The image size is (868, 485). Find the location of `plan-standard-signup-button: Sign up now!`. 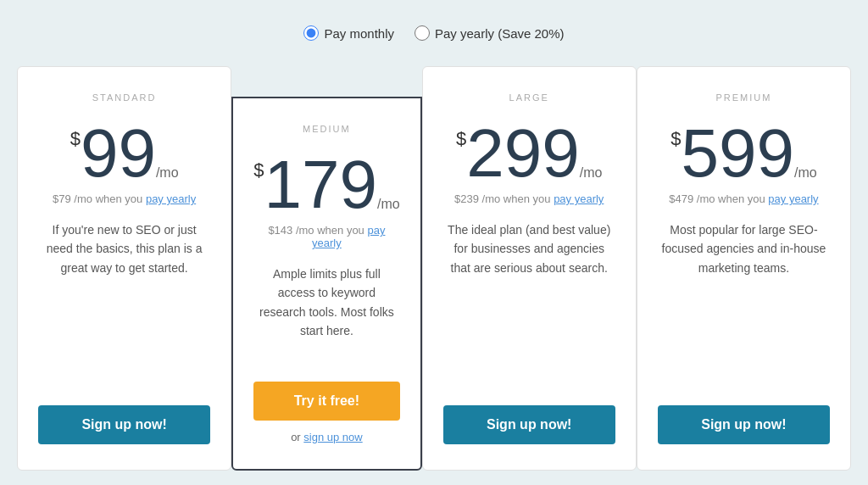

plan-standard-signup-button: Sign up now! is located at coordinates (124, 425).